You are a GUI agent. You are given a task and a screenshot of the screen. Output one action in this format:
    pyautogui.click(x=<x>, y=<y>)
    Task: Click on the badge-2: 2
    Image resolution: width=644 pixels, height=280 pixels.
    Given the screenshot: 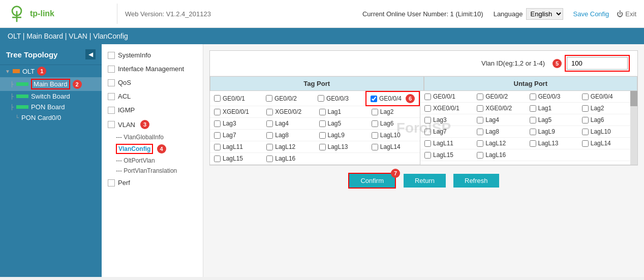 What is the action you would take?
    pyautogui.click(x=77, y=84)
    